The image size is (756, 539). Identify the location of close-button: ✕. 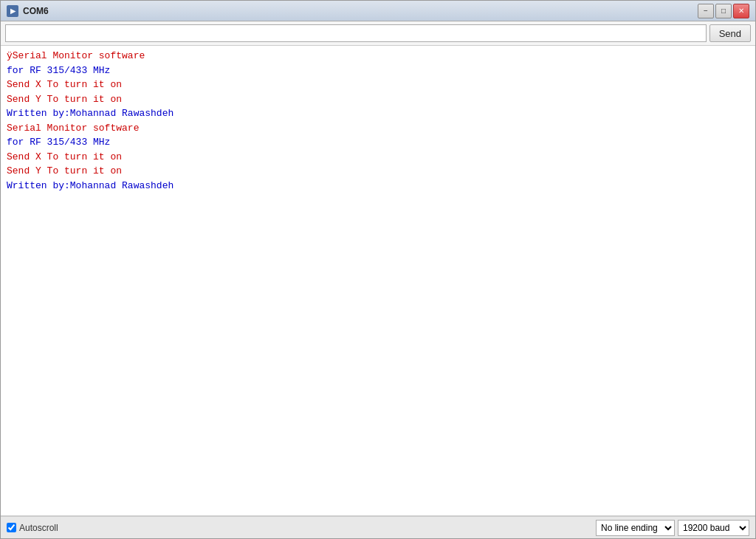
(741, 11).